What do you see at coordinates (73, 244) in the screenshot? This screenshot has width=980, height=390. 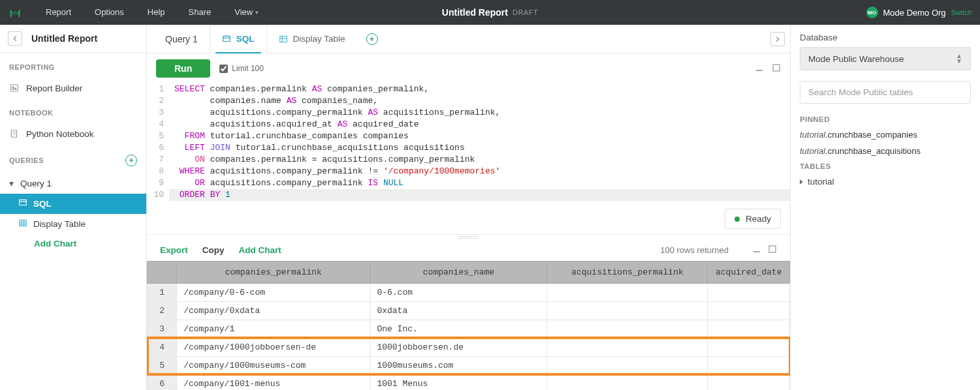 I see `query-tree-add-chart: Add Chart` at bounding box center [73, 244].